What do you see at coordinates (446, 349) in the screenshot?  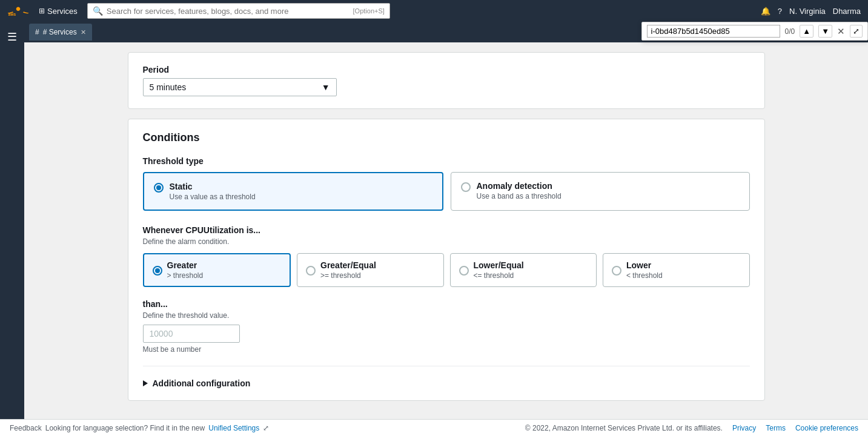 I see `threshold-hint: Must be a number` at bounding box center [446, 349].